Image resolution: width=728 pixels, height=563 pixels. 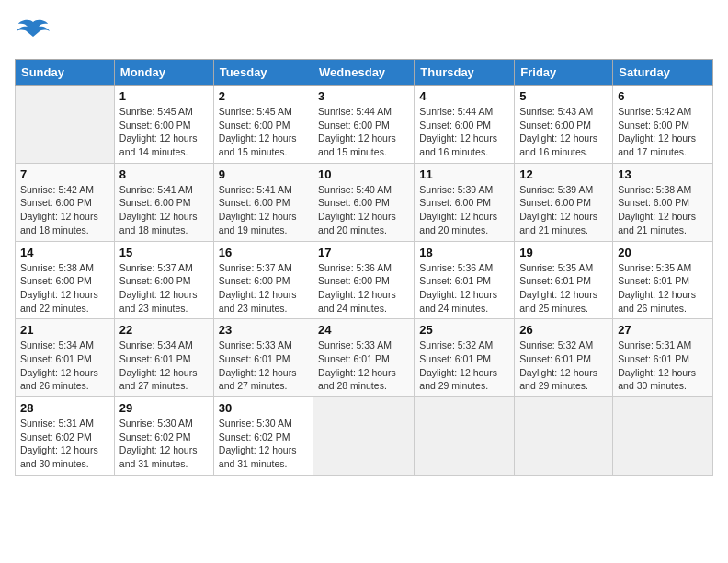 I want to click on header-day-wednesday: Wednesday, so click(x=364, y=73).